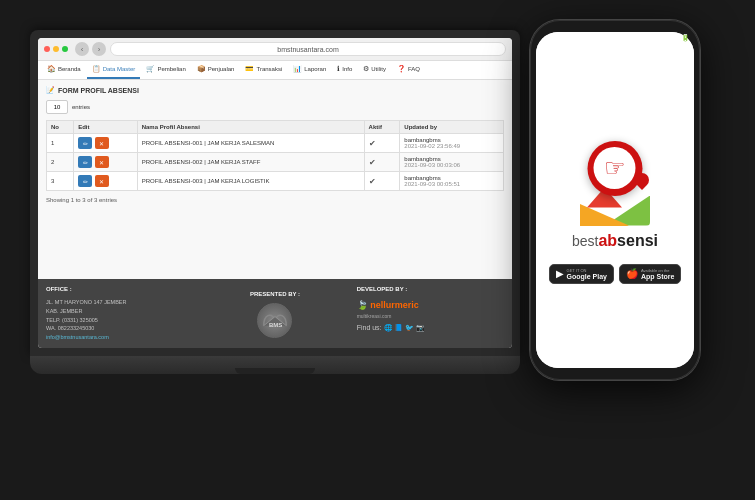  What do you see at coordinates (560, 274) in the screenshot?
I see `google-play-icon: ▶` at bounding box center [560, 274].